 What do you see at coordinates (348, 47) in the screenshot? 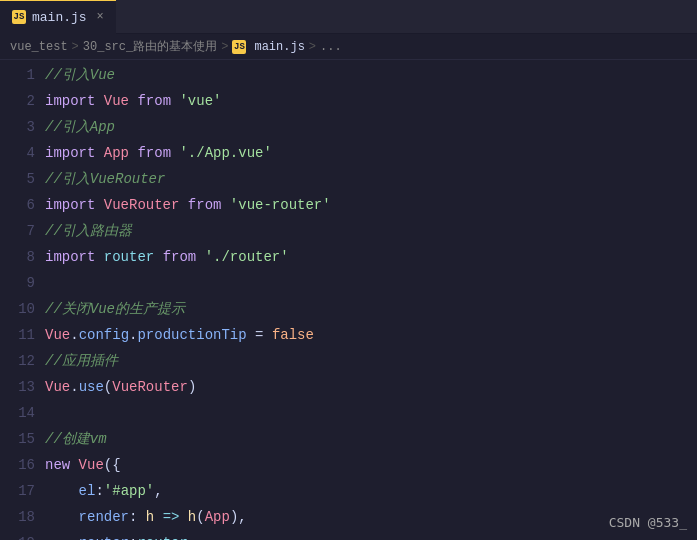
I see `breadcrumb: vue_test > 30_src_路由的基本使用 > JS main.js >…` at bounding box center [348, 47].